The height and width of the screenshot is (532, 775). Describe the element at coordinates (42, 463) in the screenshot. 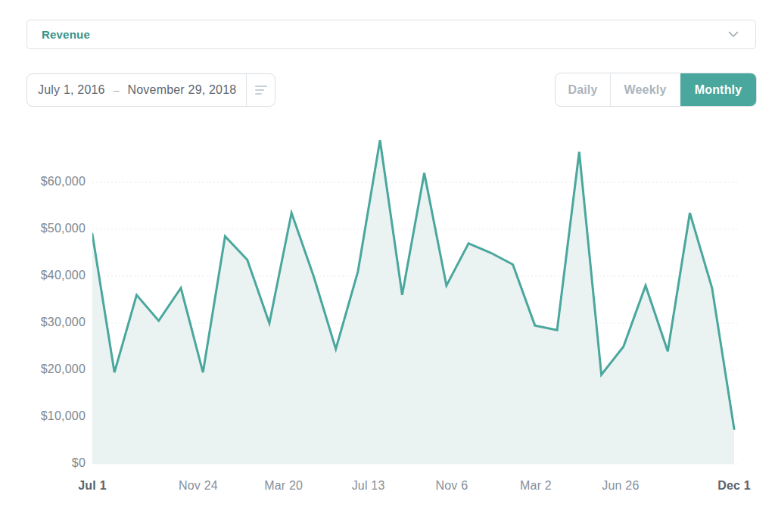

I see `y-axis-label: $0` at that location.